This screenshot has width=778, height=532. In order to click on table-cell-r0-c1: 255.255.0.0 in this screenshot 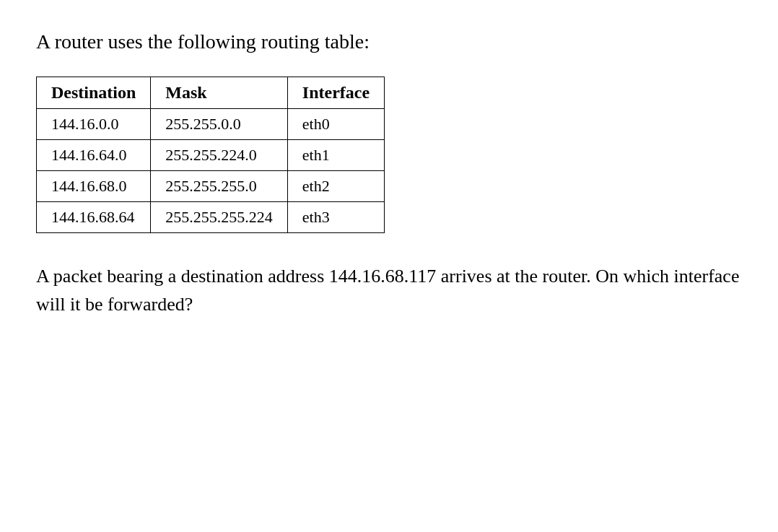, I will do `click(219, 124)`.